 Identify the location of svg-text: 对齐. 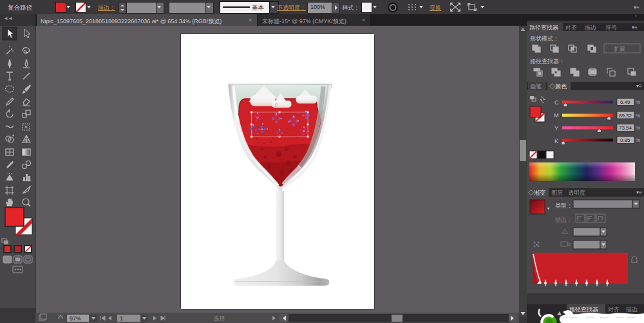
(571, 28).